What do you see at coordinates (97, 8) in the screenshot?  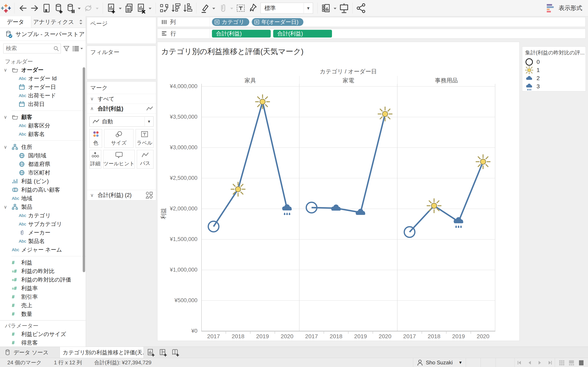 I see `run-update-dropdown` at bounding box center [97, 8].